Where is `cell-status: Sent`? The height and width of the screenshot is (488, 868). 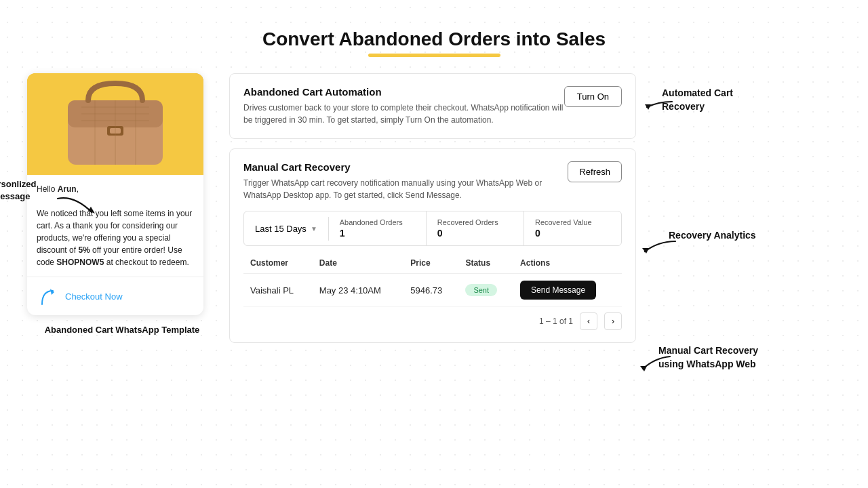
cell-status: Sent is located at coordinates (486, 290).